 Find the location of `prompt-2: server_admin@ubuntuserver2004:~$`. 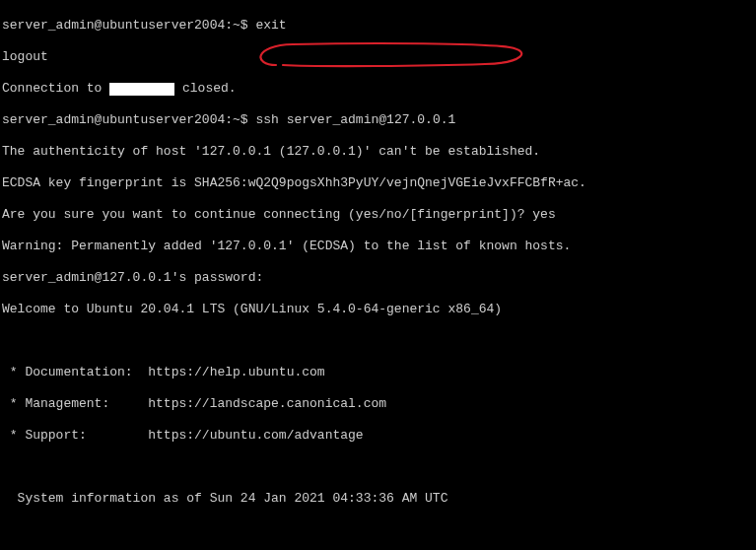

prompt-2: server_admin@ubuntuserver2004:~$ is located at coordinates (128, 120).